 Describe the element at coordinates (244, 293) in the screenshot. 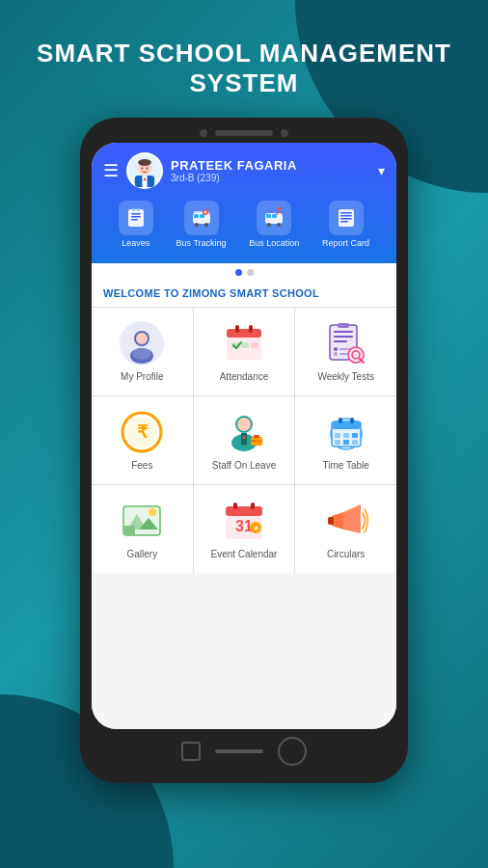

I see `welcome-banner: WELCOME TO ZIMONG SMART SCHOOL` at that location.